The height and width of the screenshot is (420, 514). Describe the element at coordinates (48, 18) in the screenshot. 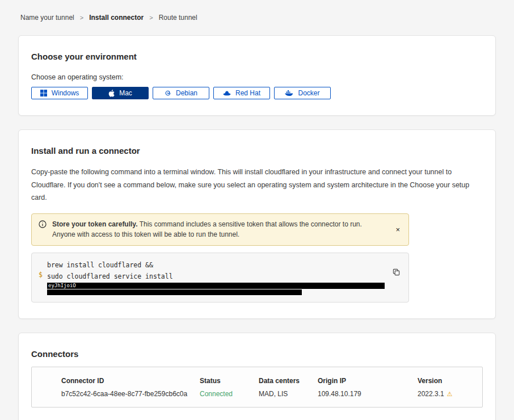

I see `breadcrumb-item-name-your-tunnel: Name your tunnel` at that location.